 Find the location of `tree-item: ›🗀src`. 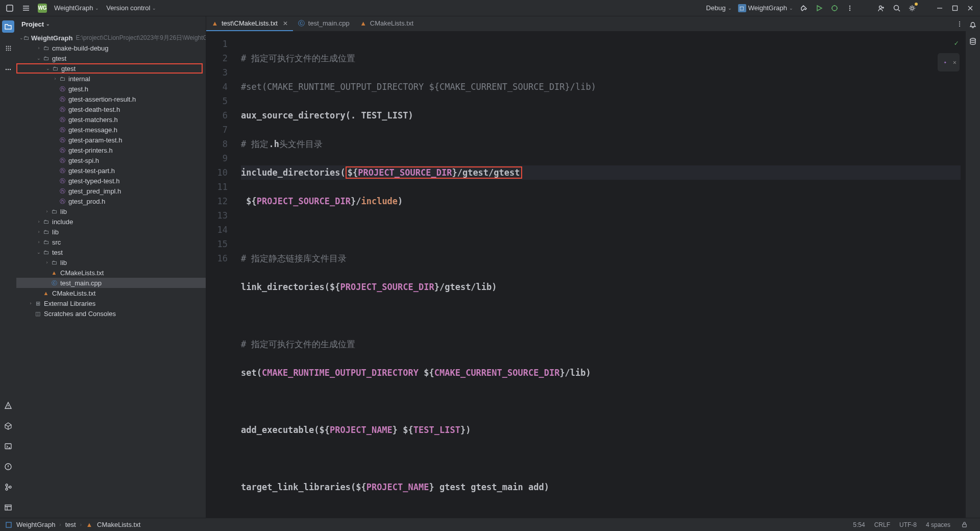

tree-item: ›🗀src is located at coordinates (111, 242).